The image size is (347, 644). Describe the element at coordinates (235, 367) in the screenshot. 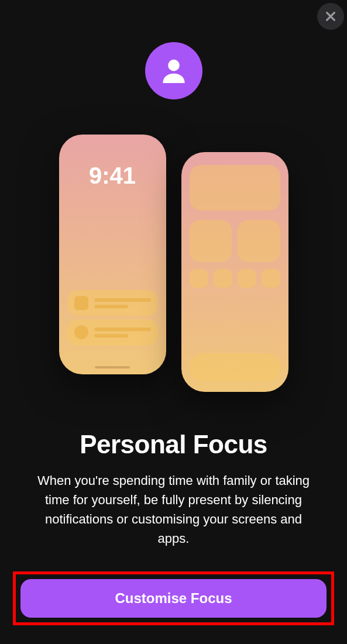

I see `dock-preview` at that location.